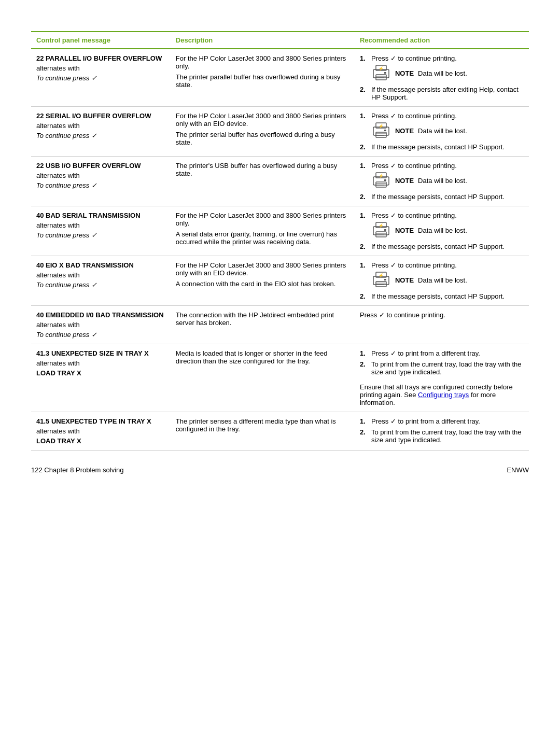  What do you see at coordinates (442, 421) in the screenshot?
I see `action-row: 1. Press ✓ to print from a different tra…` at bounding box center [442, 421].